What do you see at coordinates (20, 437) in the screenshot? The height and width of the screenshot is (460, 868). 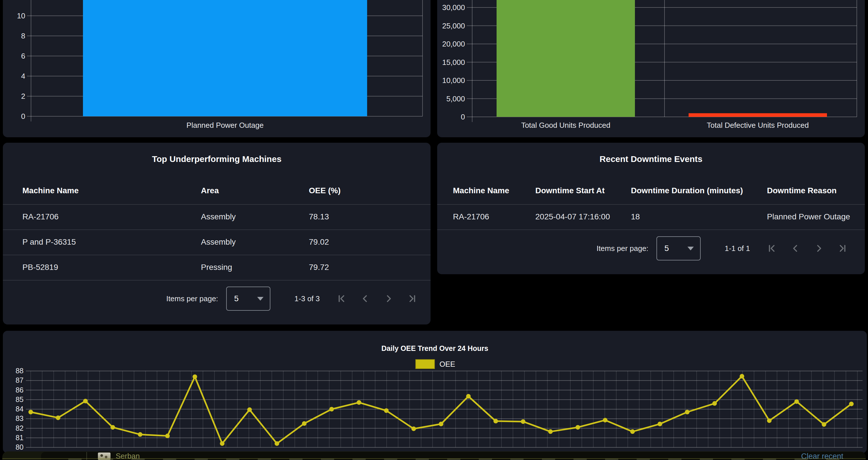 I see `svg-text: 81` at bounding box center [20, 437].